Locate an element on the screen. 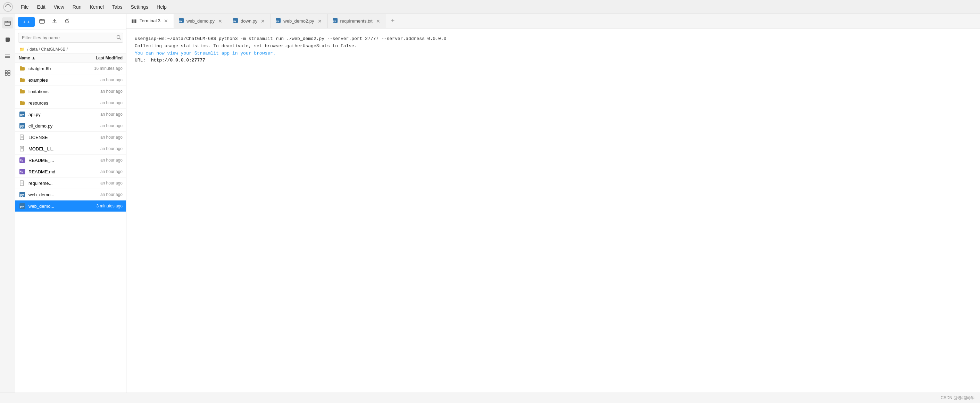 This screenshot has height=403, width=980. file-row: MODEL_LI... an hour ago is located at coordinates (71, 149).